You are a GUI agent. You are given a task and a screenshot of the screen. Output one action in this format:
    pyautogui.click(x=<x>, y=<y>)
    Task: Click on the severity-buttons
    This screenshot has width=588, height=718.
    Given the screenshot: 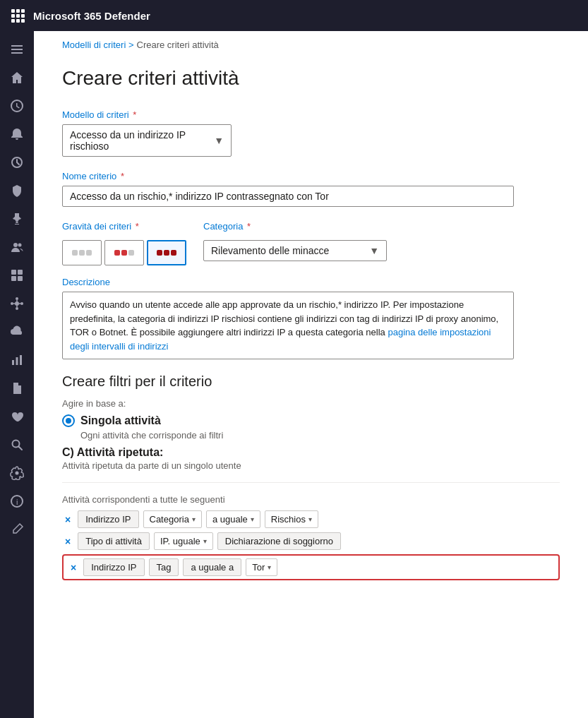 What is the action you would take?
    pyautogui.click(x=124, y=253)
    